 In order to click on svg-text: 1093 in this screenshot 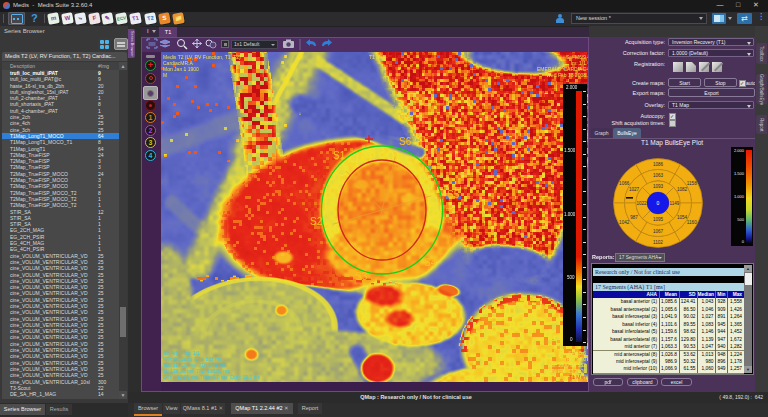, I will do `click(658, 186)`.